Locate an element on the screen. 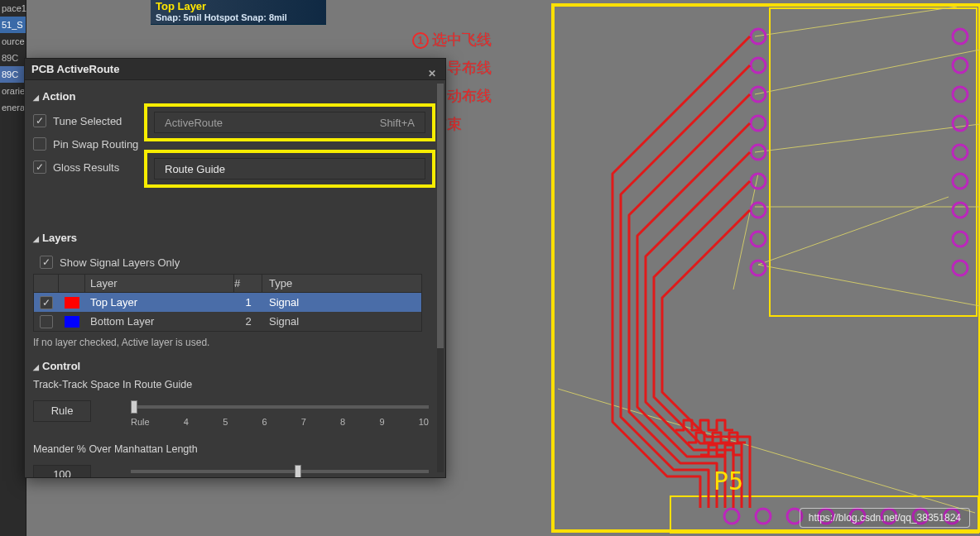  section-action-header: Action is located at coordinates (235, 96).